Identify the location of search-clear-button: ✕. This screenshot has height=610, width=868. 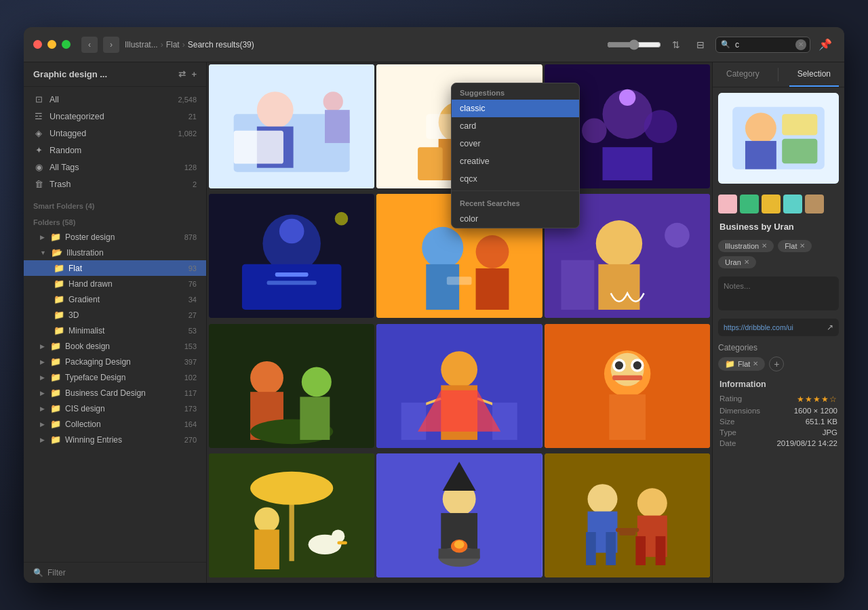
(801, 45).